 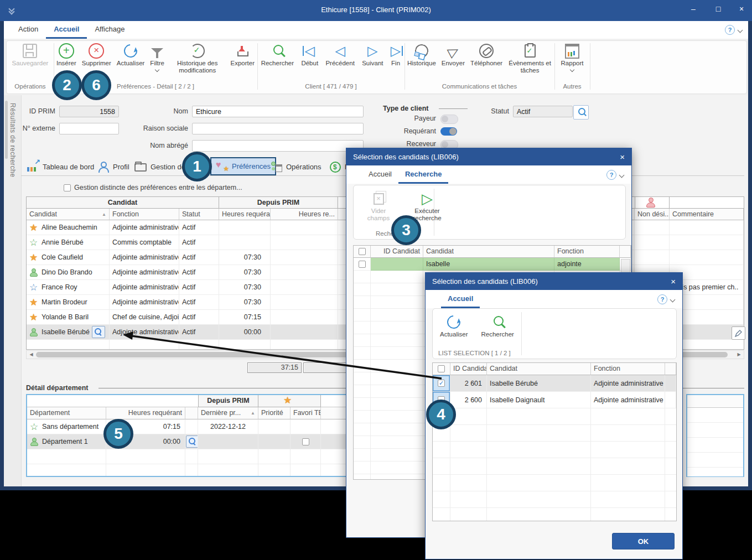 What do you see at coordinates (310, 54) in the screenshot?
I see `ribbon-button: Début` at bounding box center [310, 54].